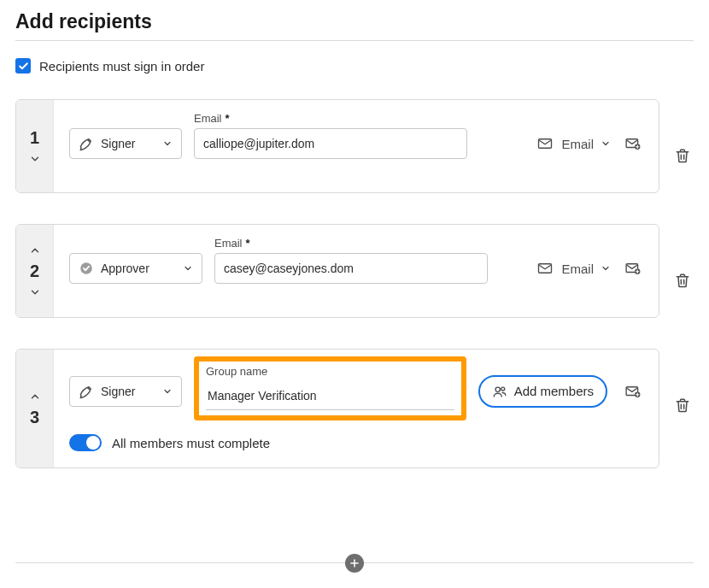 The width and height of the screenshot is (709, 588). Describe the element at coordinates (554, 391) in the screenshot. I see `add-members-label: Add members` at that location.